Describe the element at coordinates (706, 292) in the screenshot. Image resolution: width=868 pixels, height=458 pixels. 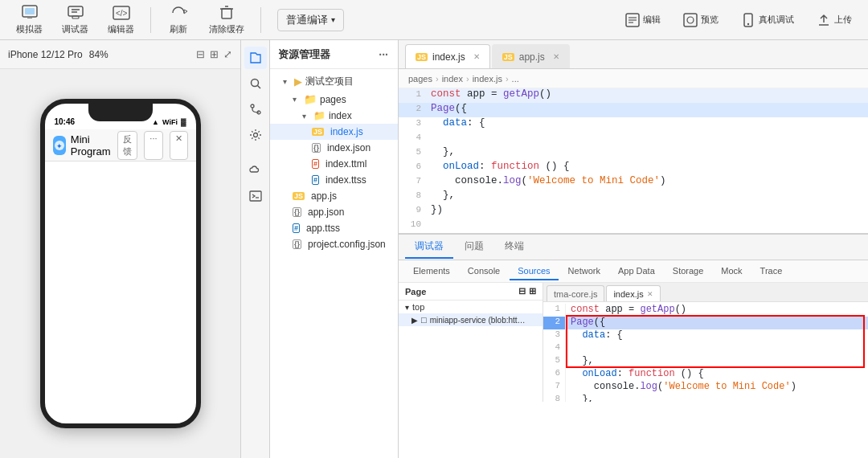
I see `sources-file-tabs: tma-core.js index.js ✕` at that location.